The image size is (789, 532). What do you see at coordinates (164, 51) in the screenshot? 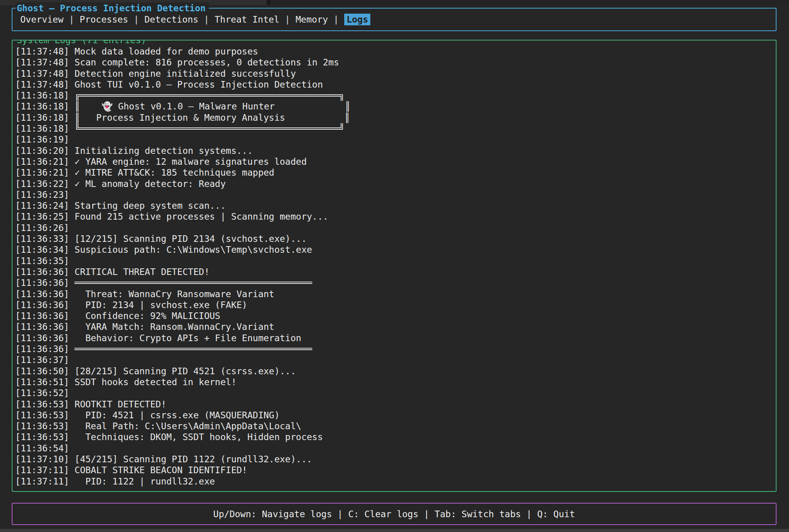
I see `log-message: Mock data loaded for demo purposes` at bounding box center [164, 51].